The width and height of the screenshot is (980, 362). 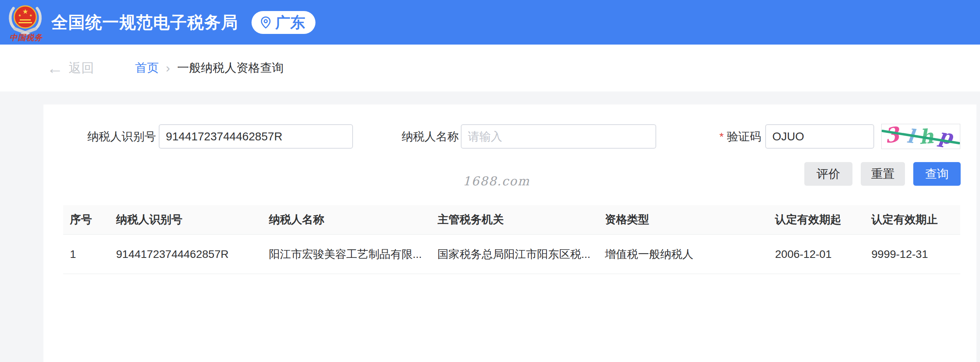 What do you see at coordinates (347, 220) in the screenshot?
I see `col-header-taxpayer-name: 纳税人名称` at bounding box center [347, 220].